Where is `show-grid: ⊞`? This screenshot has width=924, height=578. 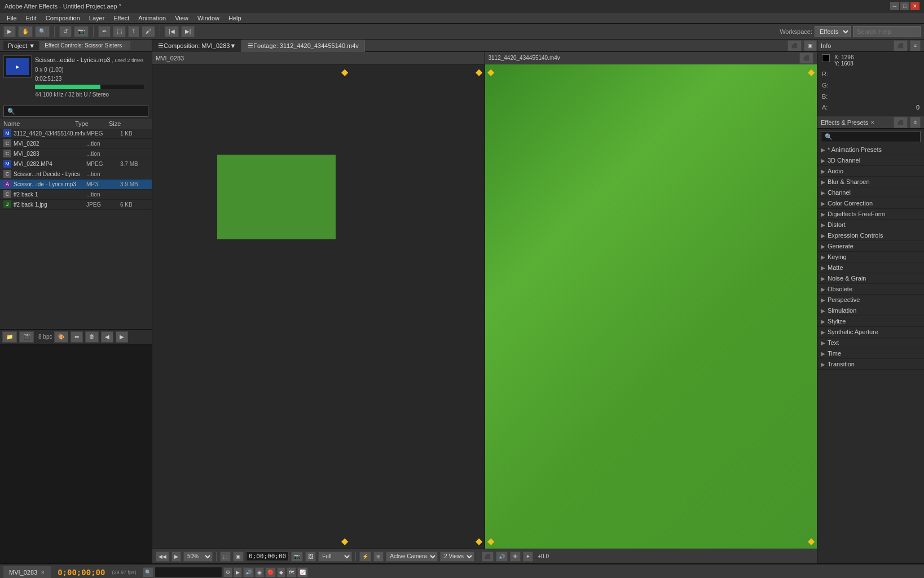 show-grid: ⊞ is located at coordinates (379, 557).